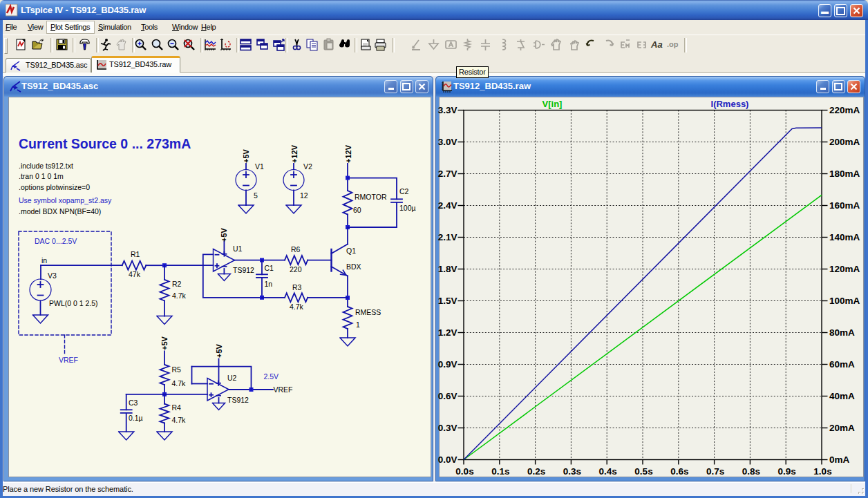 The width and height of the screenshot is (868, 498). I want to click on svg-text: 0.0V, so click(448, 460).